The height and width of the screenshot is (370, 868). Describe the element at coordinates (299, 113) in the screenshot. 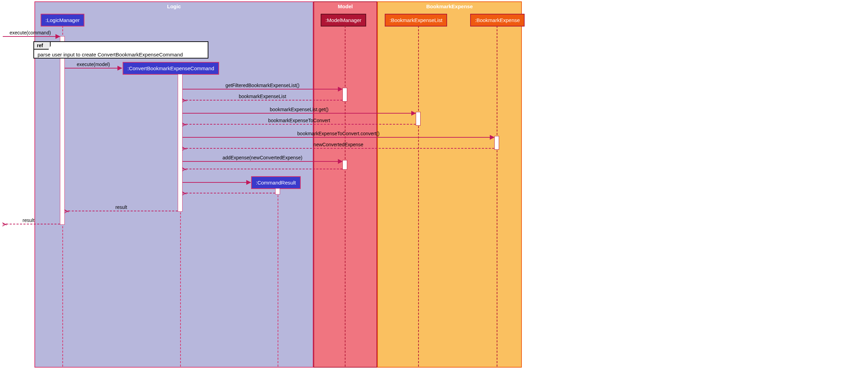

I see `msg-list-get: bookmarkExpenseList.get()` at that location.